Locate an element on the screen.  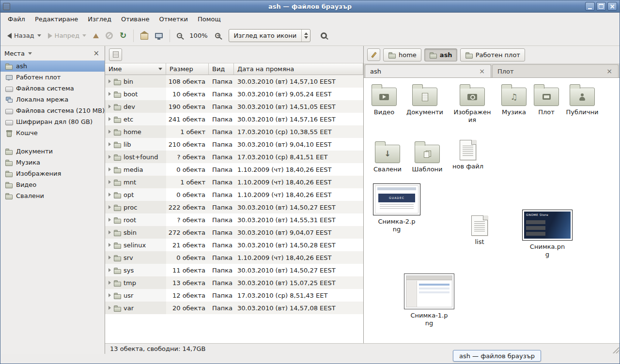
sidebar-item: Видео is located at coordinates (52, 185).